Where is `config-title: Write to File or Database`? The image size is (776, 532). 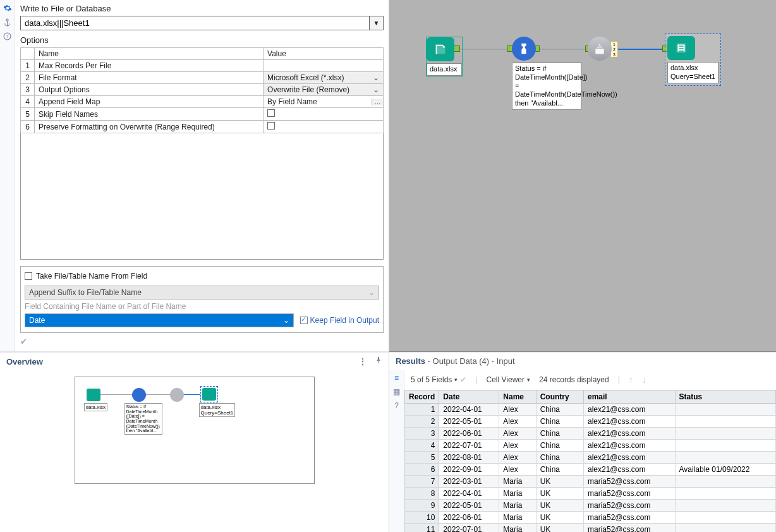 config-title: Write to File or Database is located at coordinates (202, 9).